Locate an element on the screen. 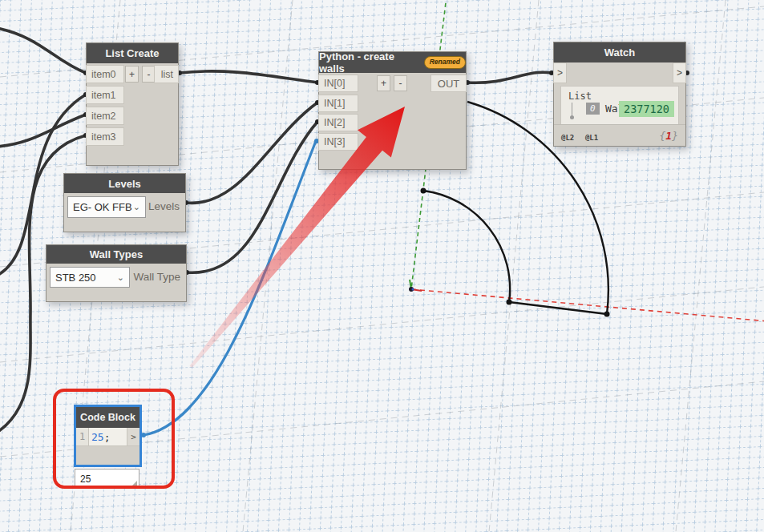  x-axis-line is located at coordinates (588, 305).